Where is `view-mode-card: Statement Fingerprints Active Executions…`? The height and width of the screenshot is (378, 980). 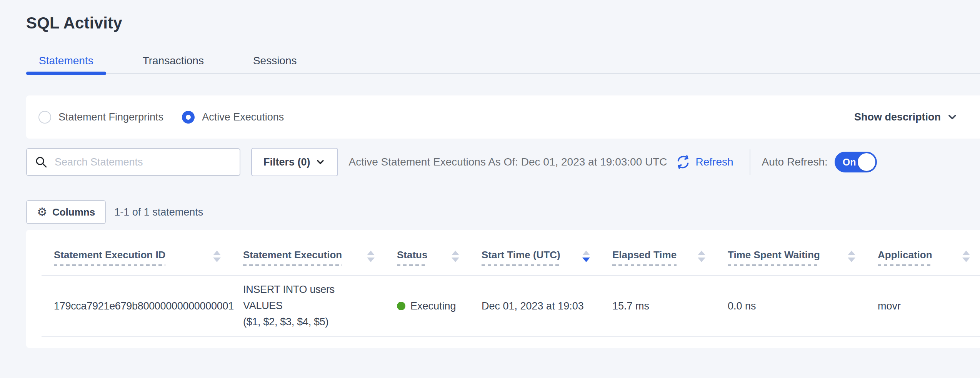
view-mode-card: Statement Fingerprints Active Executions… is located at coordinates (503, 117).